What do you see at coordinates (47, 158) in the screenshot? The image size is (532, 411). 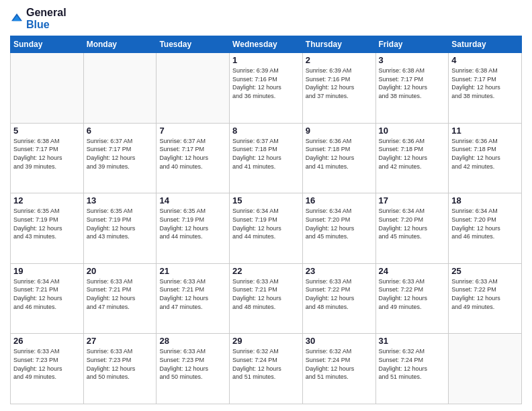 I see `calendar-cell: 5Sunrise: 6:38 AMSunset: 7:17 PMDaylight…` at bounding box center [47, 158].